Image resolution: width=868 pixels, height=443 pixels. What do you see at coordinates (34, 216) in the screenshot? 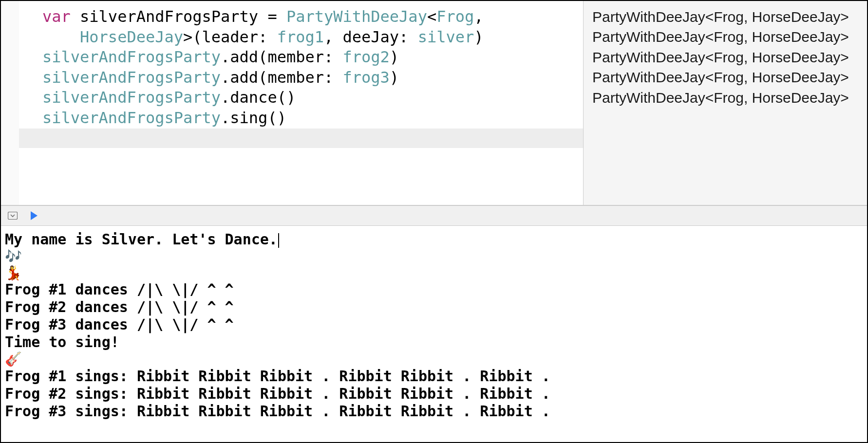
I see `run-button` at bounding box center [34, 216].